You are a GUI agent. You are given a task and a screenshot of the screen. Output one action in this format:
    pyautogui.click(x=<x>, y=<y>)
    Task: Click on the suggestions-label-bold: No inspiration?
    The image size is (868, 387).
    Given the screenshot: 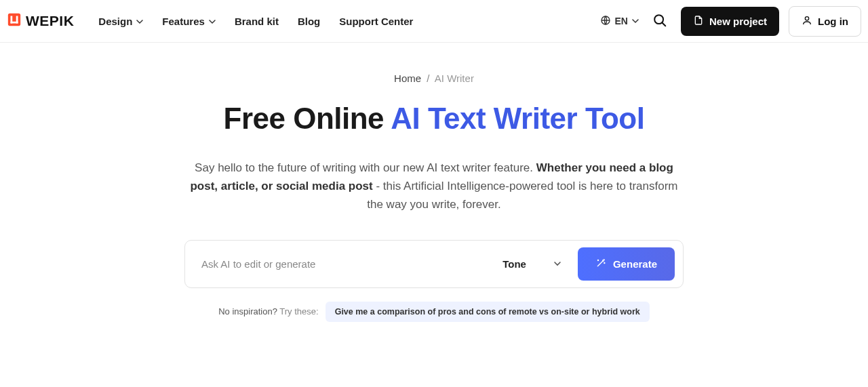 What is the action you would take?
    pyautogui.click(x=248, y=312)
    